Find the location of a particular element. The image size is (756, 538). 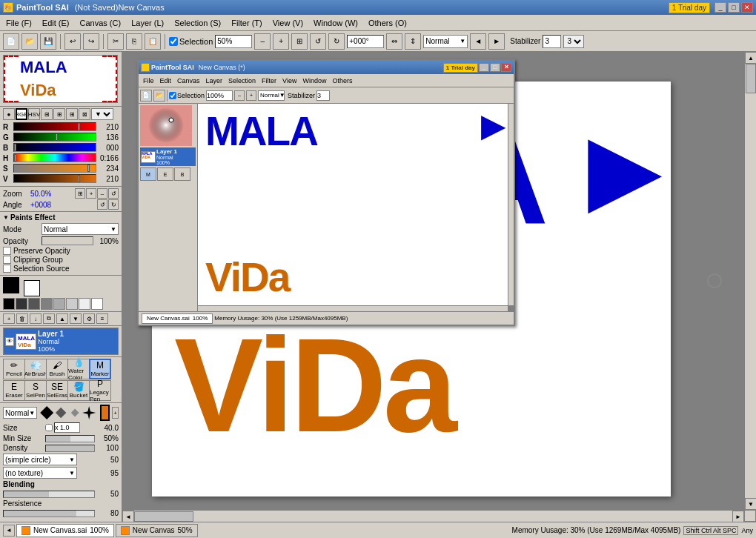

menu-file: File (F) is located at coordinates (19, 23).